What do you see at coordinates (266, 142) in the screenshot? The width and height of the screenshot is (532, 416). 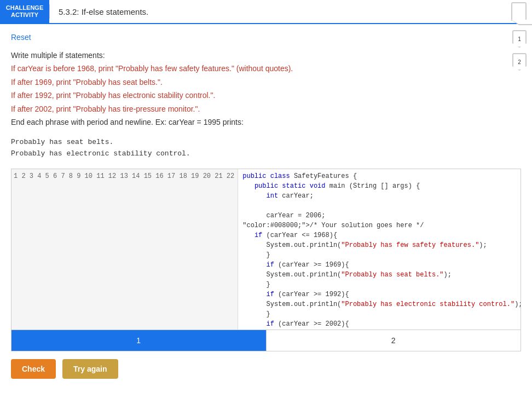 I see `output-line1: Probably has seat belts.` at bounding box center [266, 142].